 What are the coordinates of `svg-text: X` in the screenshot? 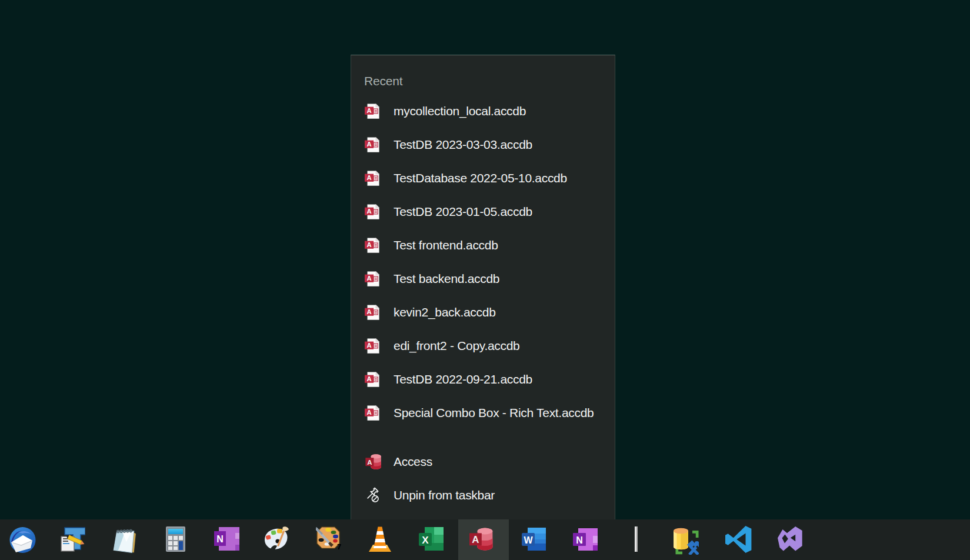 It's located at (425, 540).